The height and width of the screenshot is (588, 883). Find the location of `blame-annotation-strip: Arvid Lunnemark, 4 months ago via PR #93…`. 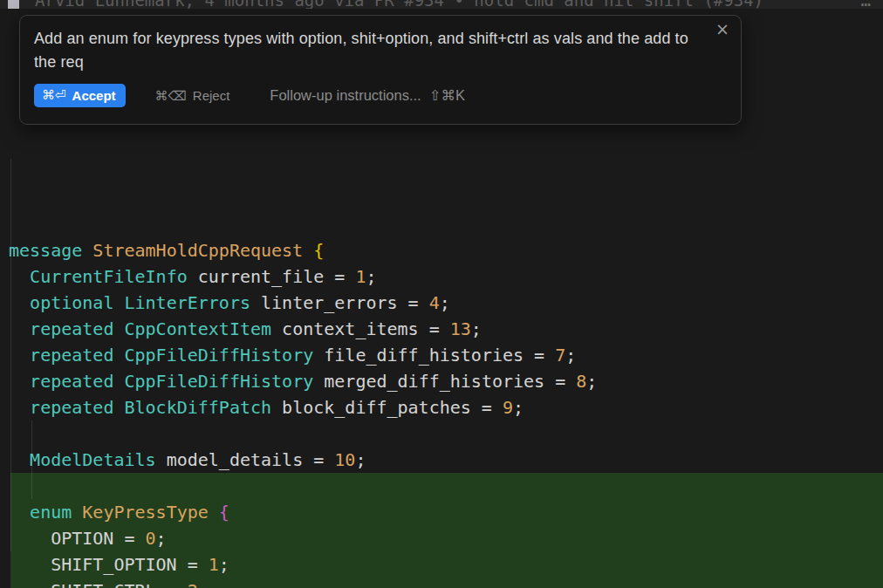

blame-annotation-strip: Arvid Lunnemark, 4 months ago via PR #93… is located at coordinates (442, 4).